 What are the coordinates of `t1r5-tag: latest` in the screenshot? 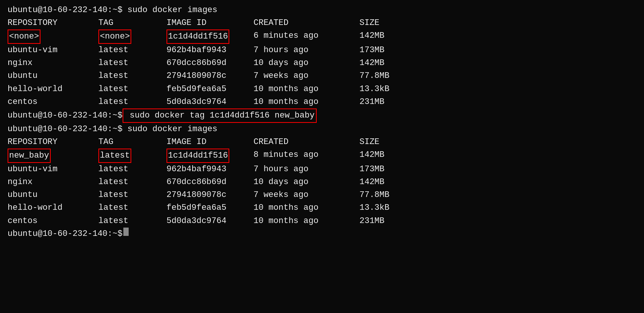 It's located at (132, 102).